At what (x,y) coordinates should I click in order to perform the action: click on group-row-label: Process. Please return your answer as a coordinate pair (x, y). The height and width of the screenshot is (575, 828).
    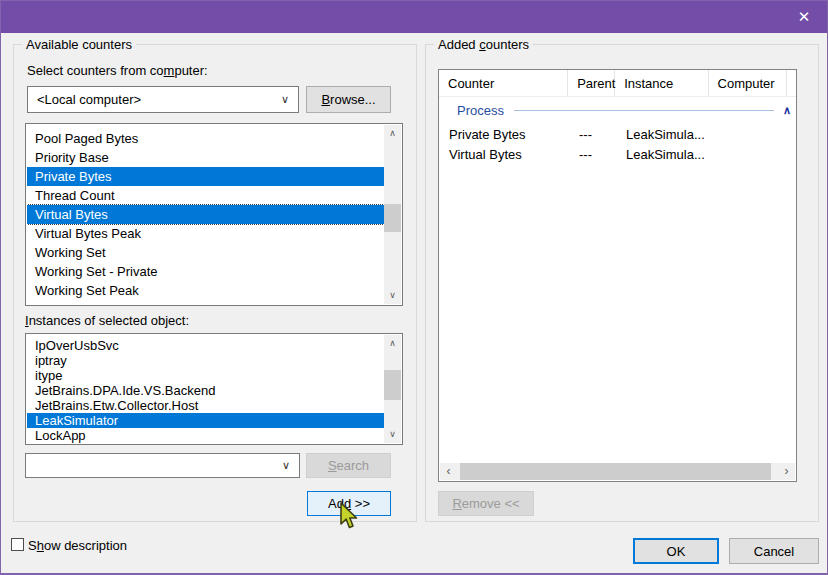
    Looking at the image, I should click on (480, 110).